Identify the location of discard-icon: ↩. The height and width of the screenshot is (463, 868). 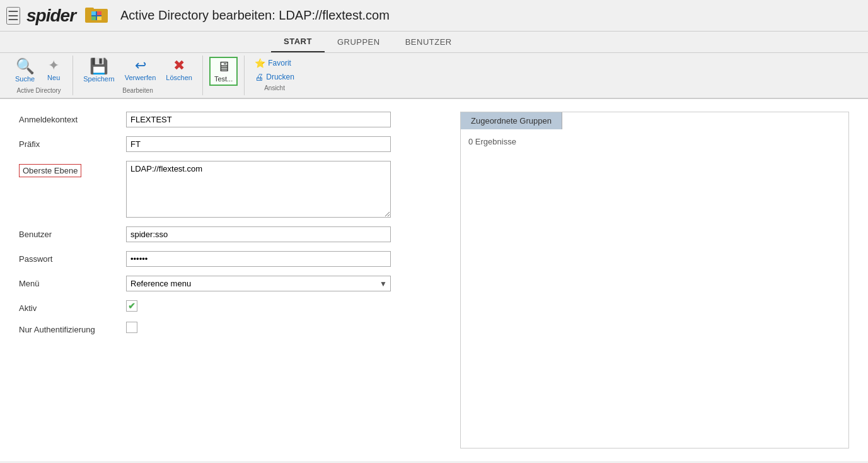
(141, 66).